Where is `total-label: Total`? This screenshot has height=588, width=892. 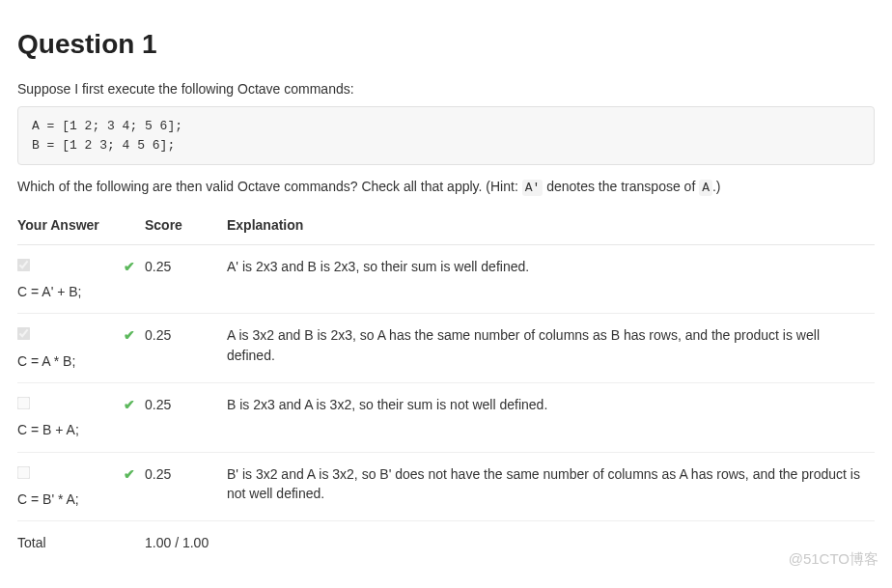
total-label: Total is located at coordinates (70, 543).